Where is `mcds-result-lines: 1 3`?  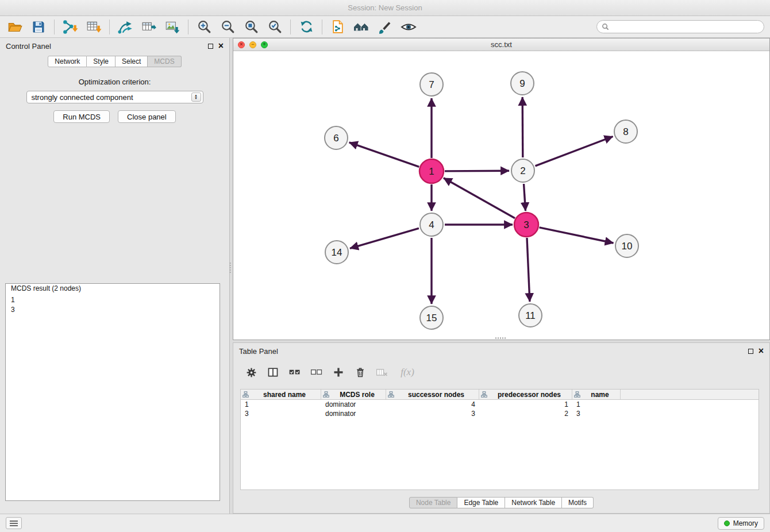
mcds-result-lines: 1 3 is located at coordinates (113, 305).